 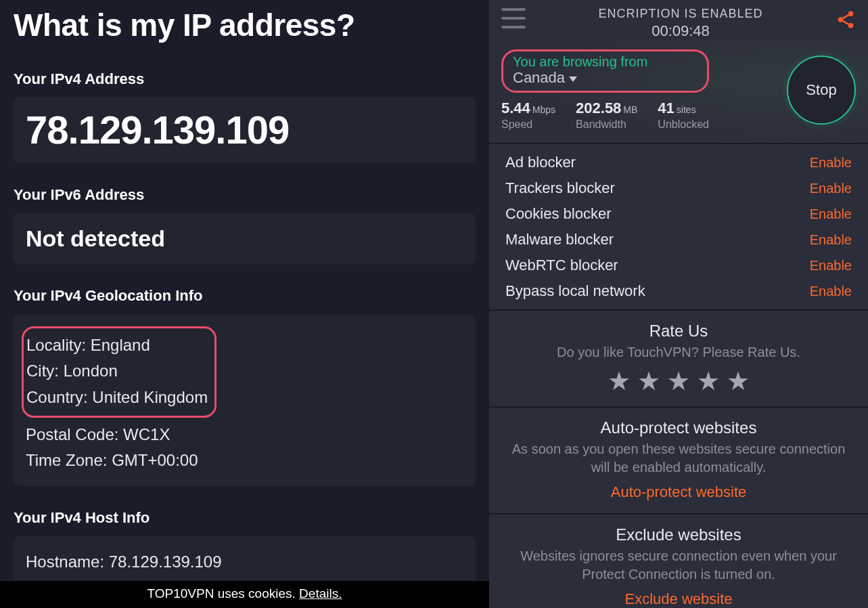 I want to click on rate-card: Rate Us Do you like TouchVPN? Please Rat…, so click(x=679, y=359).